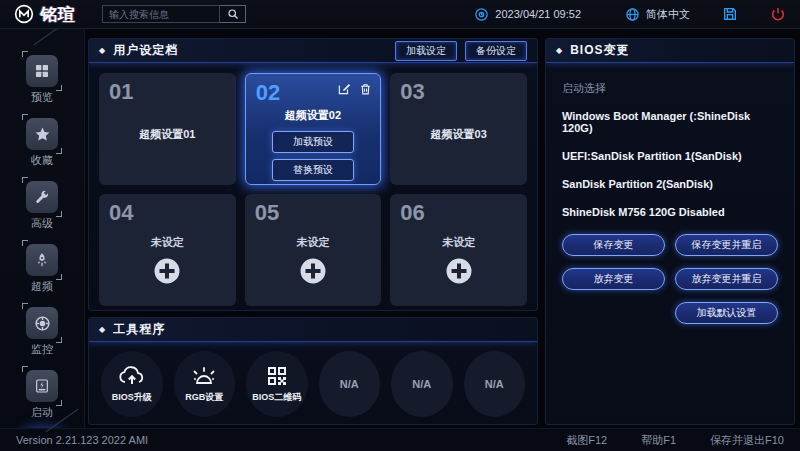  What do you see at coordinates (313, 51) in the screenshot?
I see `panel-header: ◆ 用户设定档 加载设定 备份设定` at bounding box center [313, 51].